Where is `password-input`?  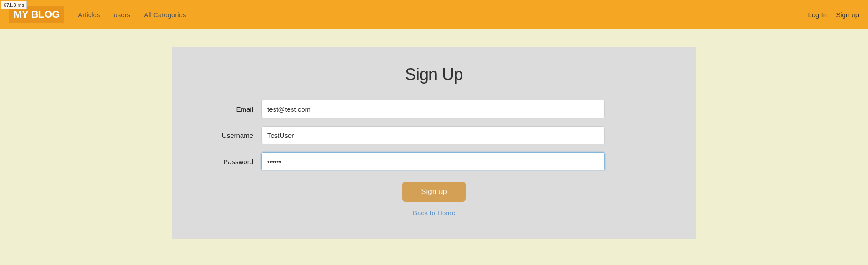 password-input is located at coordinates (433, 161).